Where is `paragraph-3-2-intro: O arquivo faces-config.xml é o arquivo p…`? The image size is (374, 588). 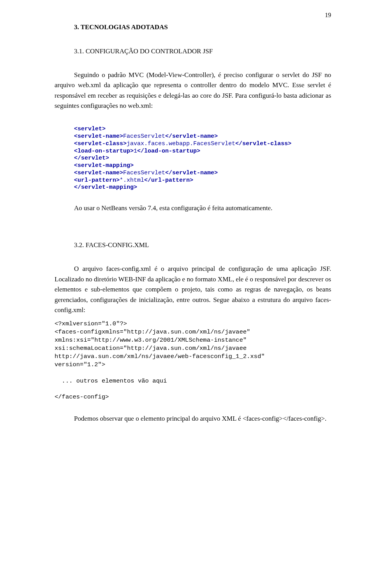 paragraph-3-2-intro: O arquivo faces-config.xml é o arquivo p… is located at coordinates (193, 290).